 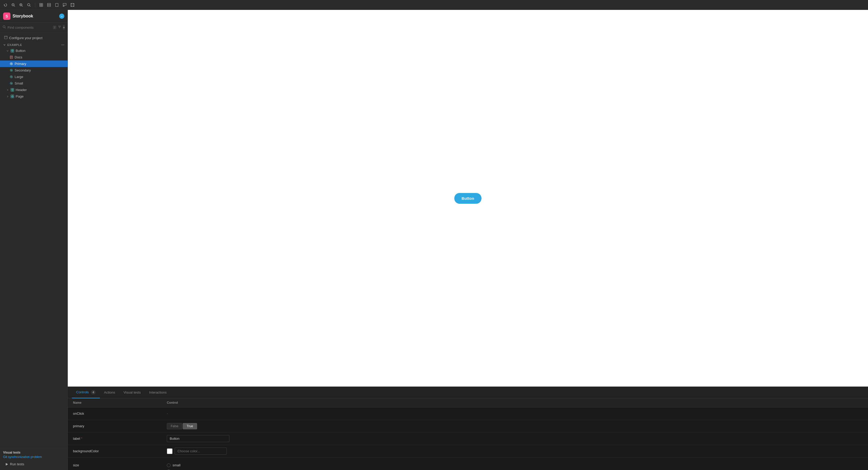 I want to click on toolbar-zoom-in-icon, so click(x=21, y=5).